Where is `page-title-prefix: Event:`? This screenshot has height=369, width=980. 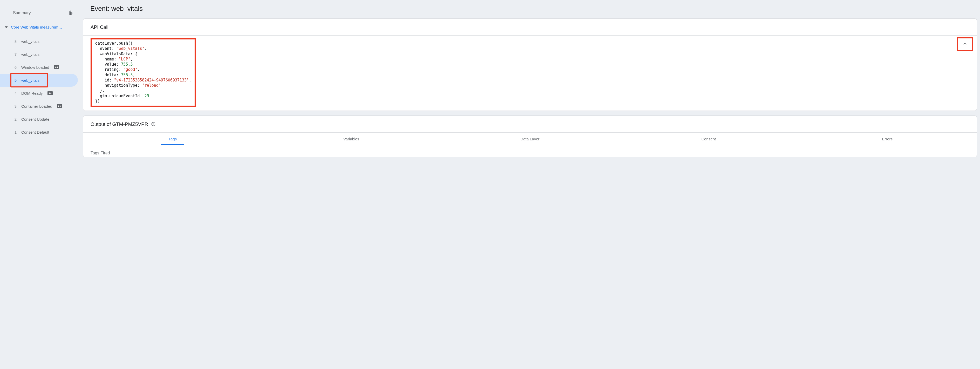
page-title-prefix: Event: is located at coordinates (101, 8).